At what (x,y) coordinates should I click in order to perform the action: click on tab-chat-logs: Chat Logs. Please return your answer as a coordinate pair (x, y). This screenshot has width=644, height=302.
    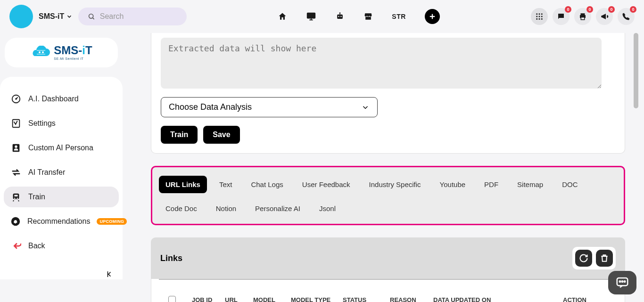
    Looking at the image, I should click on (267, 185).